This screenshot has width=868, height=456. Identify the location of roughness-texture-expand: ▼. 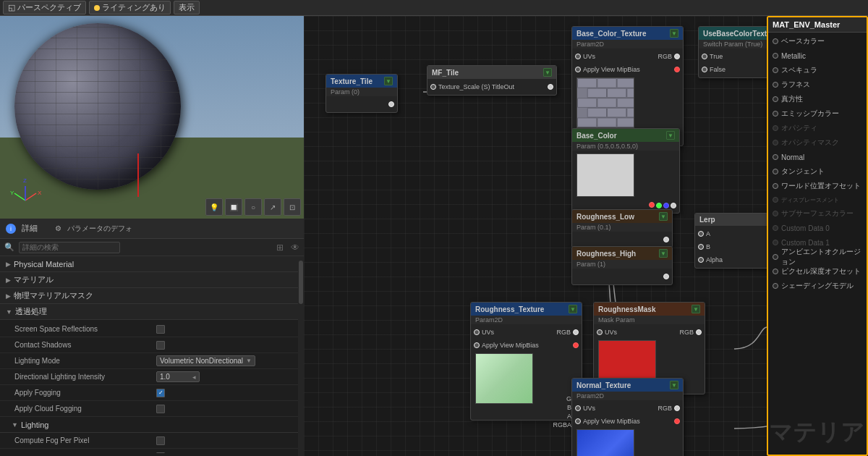
(573, 309).